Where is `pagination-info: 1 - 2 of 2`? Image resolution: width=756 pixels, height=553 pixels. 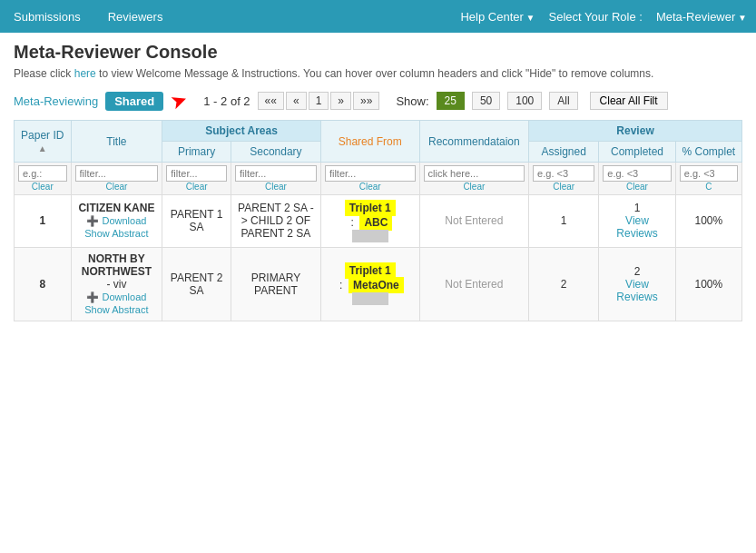 pagination-info: 1 - 2 of 2 is located at coordinates (227, 102).